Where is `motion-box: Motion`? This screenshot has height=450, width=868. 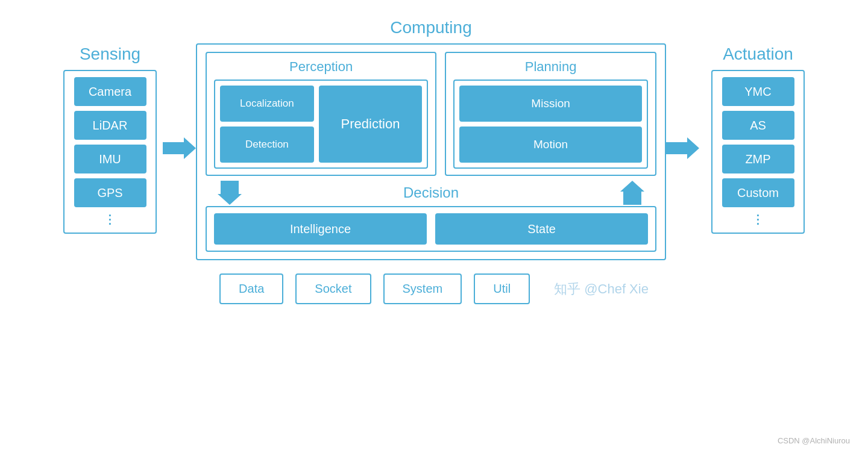
motion-box: Motion is located at coordinates (551, 145).